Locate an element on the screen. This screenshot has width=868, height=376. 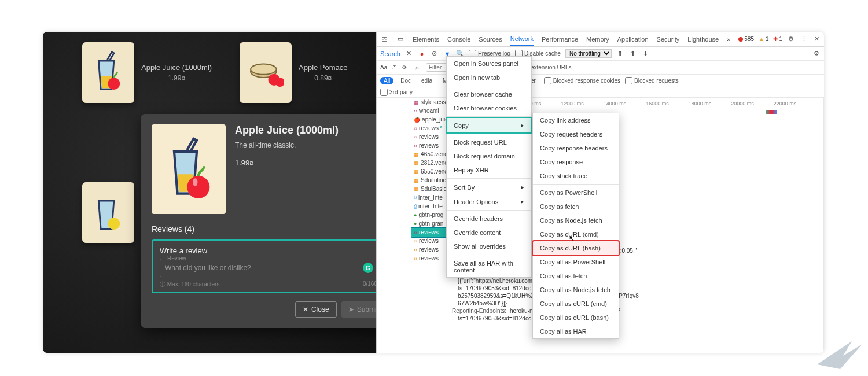
ctx-item: Sort By▸ is located at coordinates (489, 187).